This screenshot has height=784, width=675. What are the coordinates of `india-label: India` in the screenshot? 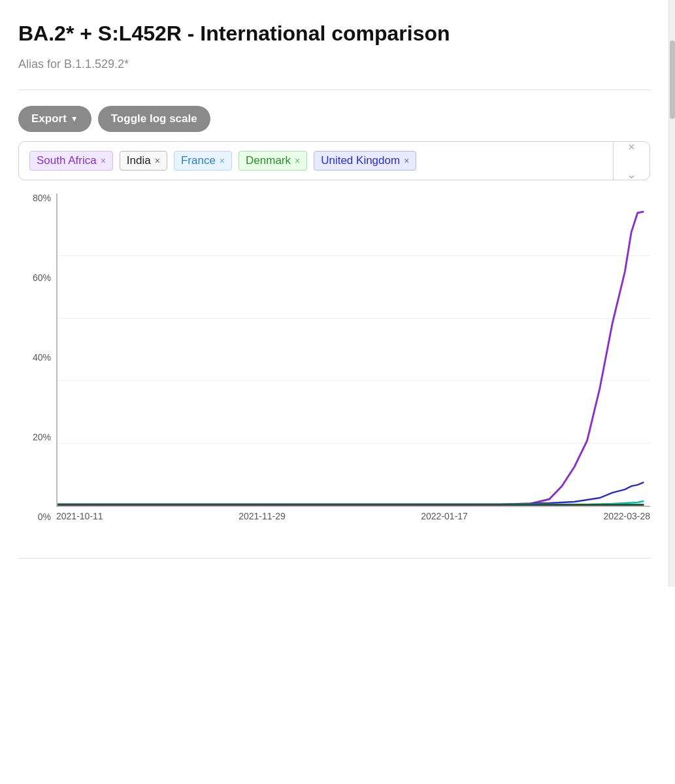 It's located at (139, 161).